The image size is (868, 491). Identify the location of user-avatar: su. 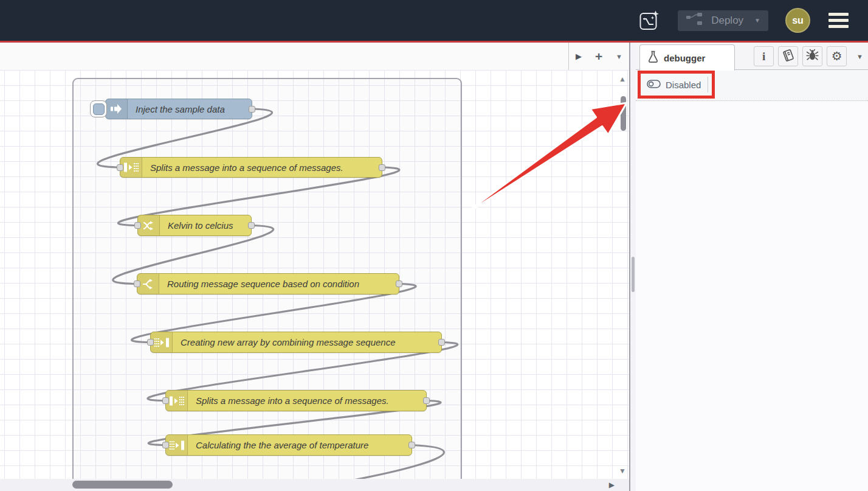
(797, 21).